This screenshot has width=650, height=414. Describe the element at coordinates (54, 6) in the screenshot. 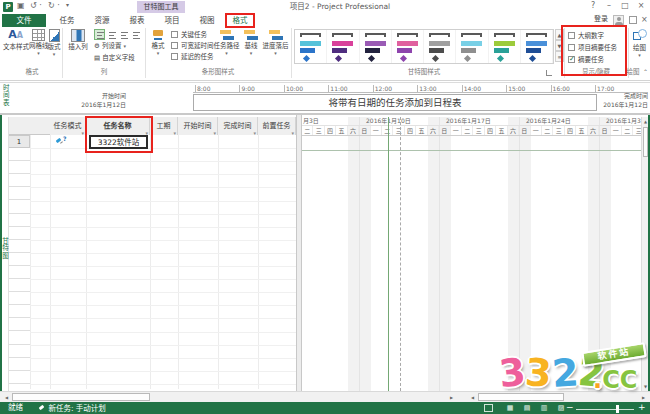

I see `redo-icon: ↻ ·` at that location.